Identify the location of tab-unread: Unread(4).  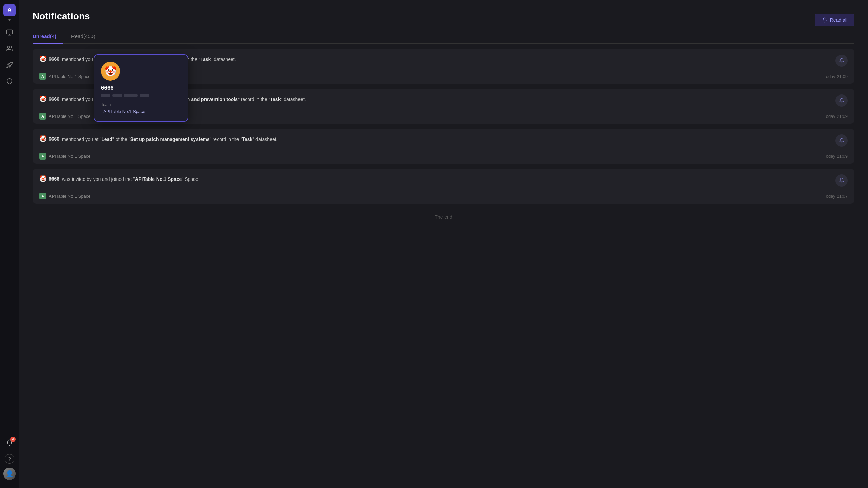
(48, 37).